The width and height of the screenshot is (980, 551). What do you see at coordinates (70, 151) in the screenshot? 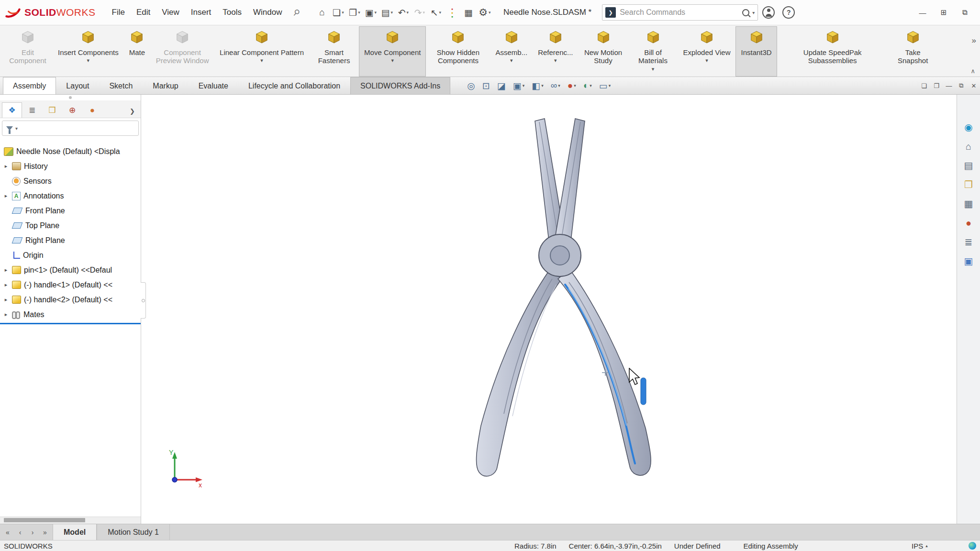
I see `tree-root: Needle Nose (Default) <Displa` at bounding box center [70, 151].